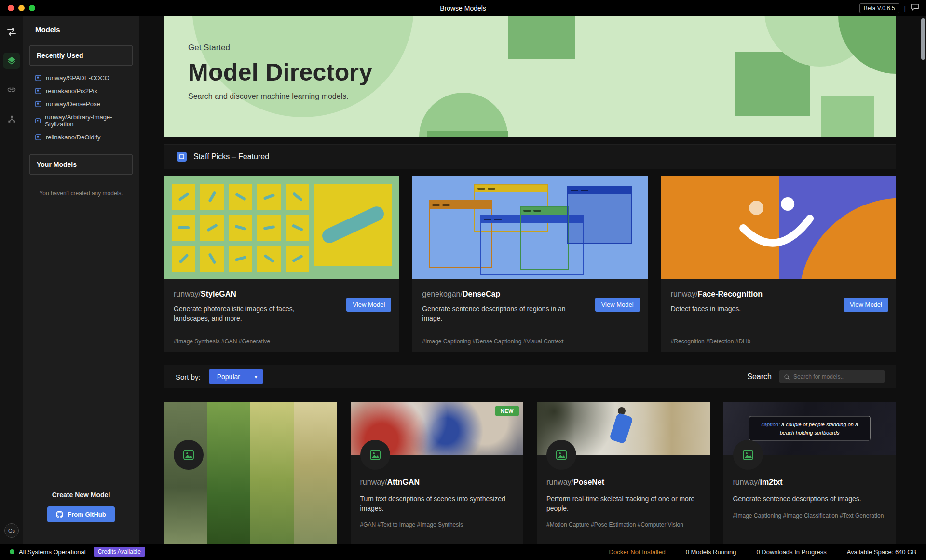  I want to click on page-title: Model Directory, so click(280, 72).